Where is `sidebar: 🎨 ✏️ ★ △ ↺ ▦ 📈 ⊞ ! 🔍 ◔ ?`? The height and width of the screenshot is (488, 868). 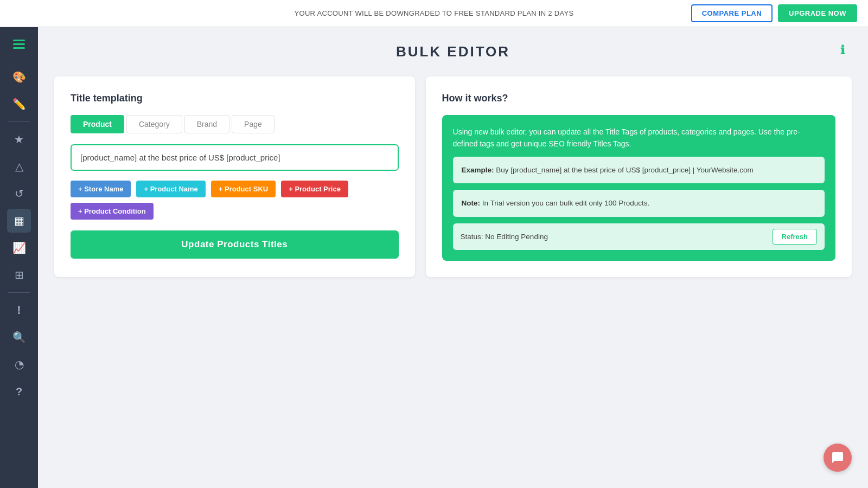 sidebar: 🎨 ✏️ ★ △ ↺ ▦ 📈 ⊞ ! 🔍 ◔ ? is located at coordinates (19, 258).